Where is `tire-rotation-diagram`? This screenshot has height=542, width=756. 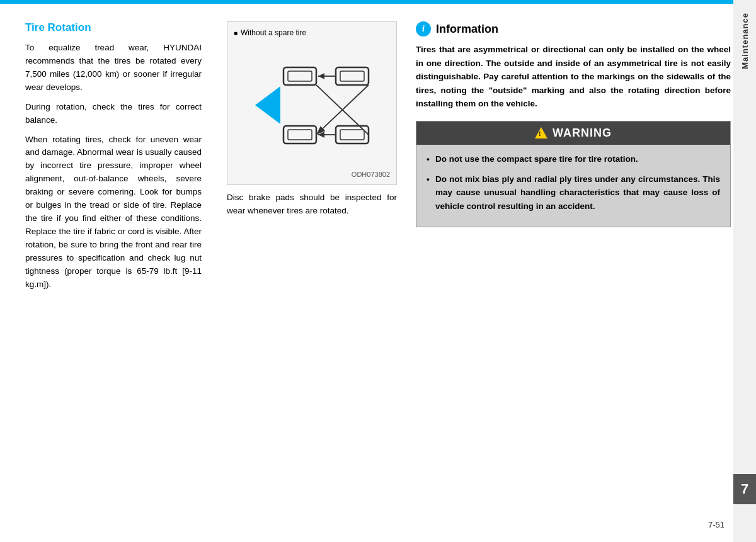 tire-rotation-diagram is located at coordinates (312, 105).